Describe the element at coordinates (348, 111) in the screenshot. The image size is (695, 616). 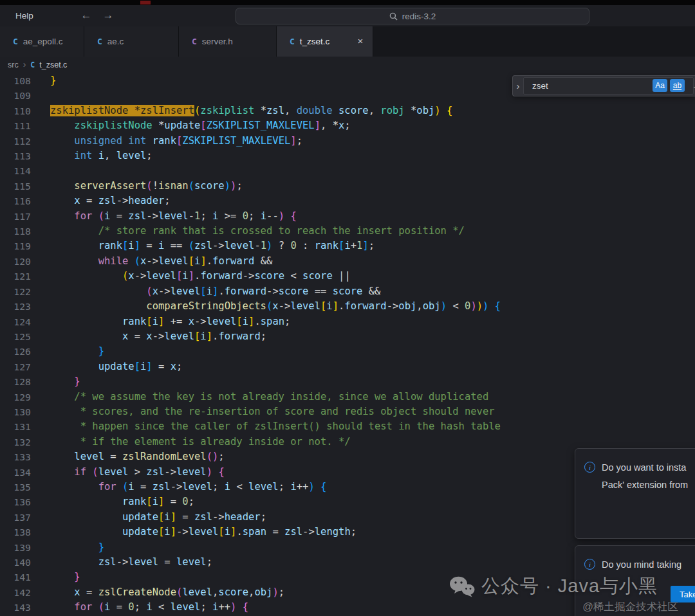
I see `code-line: 110zskiplistNode *zslInsert(zskiplist *z…` at that location.